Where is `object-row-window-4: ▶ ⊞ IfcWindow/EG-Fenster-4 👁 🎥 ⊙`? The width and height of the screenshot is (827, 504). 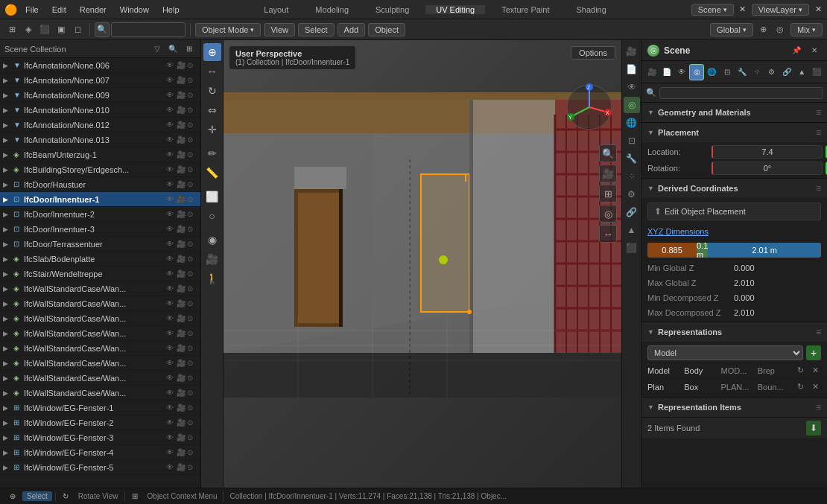 object-row-window-4: ▶ ⊞ IfcWindow/EG-Fenster-4 👁 🎥 ⊙ is located at coordinates (100, 453).